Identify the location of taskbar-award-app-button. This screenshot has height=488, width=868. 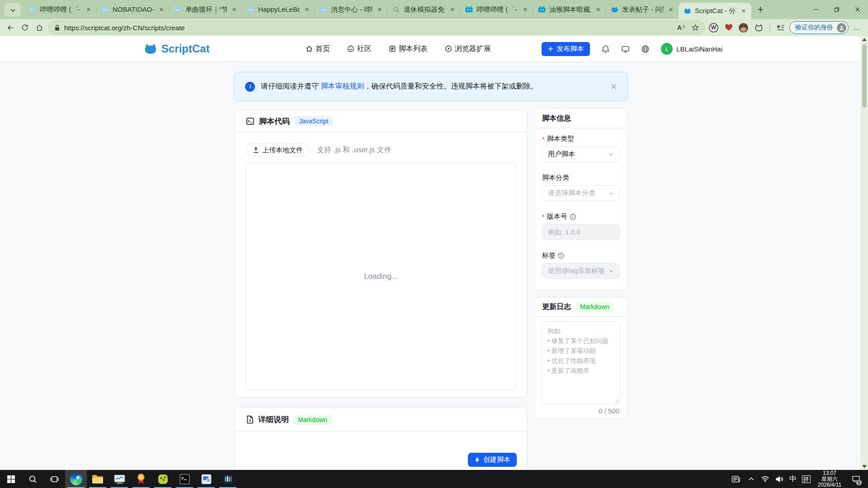
(141, 479).